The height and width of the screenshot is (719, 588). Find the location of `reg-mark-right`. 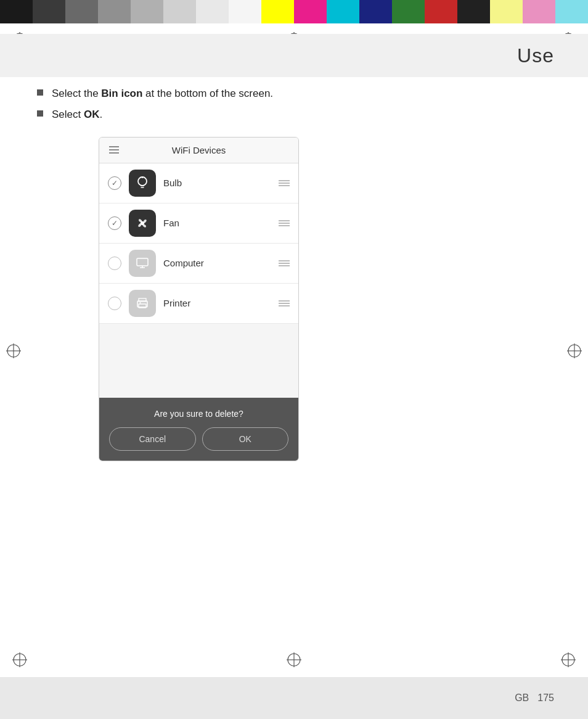

reg-mark-right is located at coordinates (574, 352).